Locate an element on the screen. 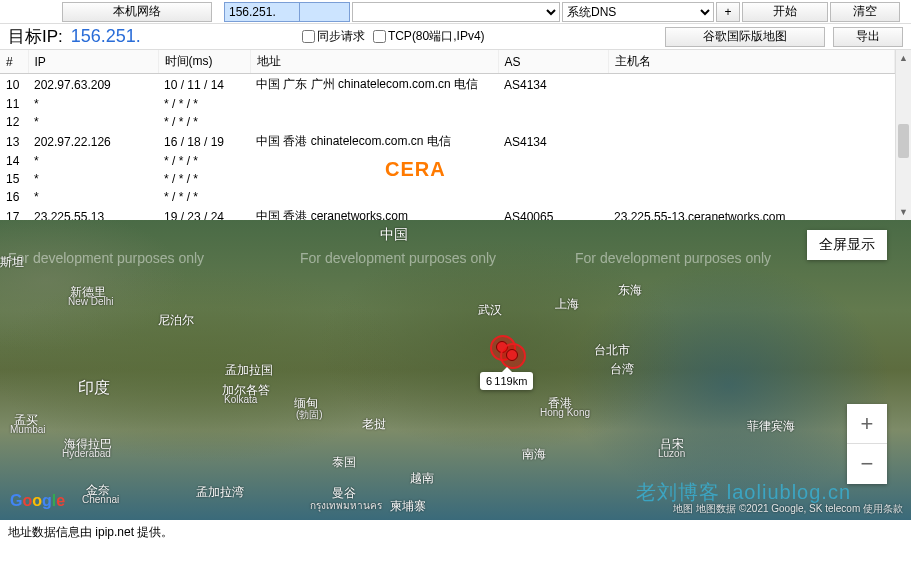  map-label: กรุงเทพมหานคร is located at coordinates (346, 506).